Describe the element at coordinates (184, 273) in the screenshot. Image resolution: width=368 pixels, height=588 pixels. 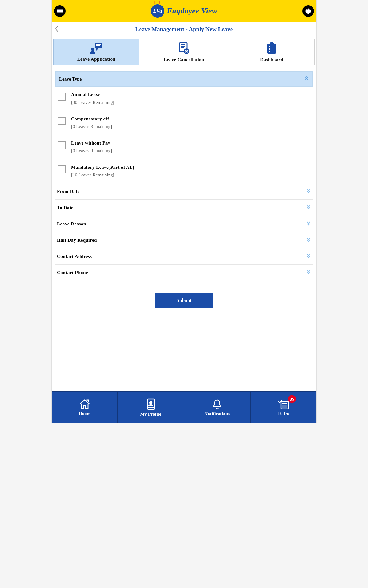
I see `section-contact-phone: Contact Phone` at that location.